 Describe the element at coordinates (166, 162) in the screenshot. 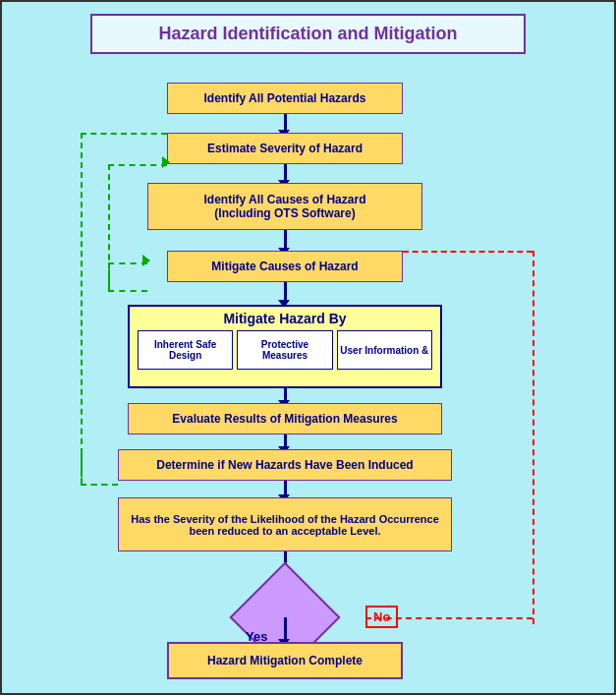

I see `green-arrowhead1` at that location.